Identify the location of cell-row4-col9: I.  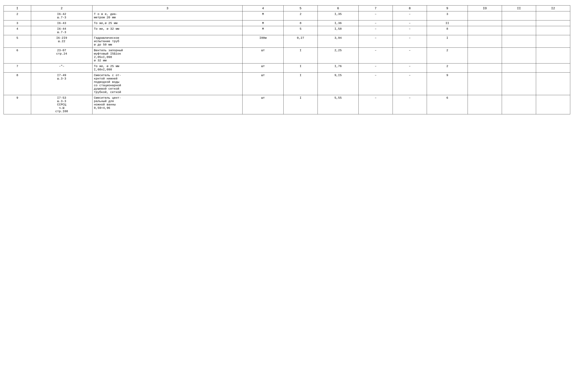
(447, 41).